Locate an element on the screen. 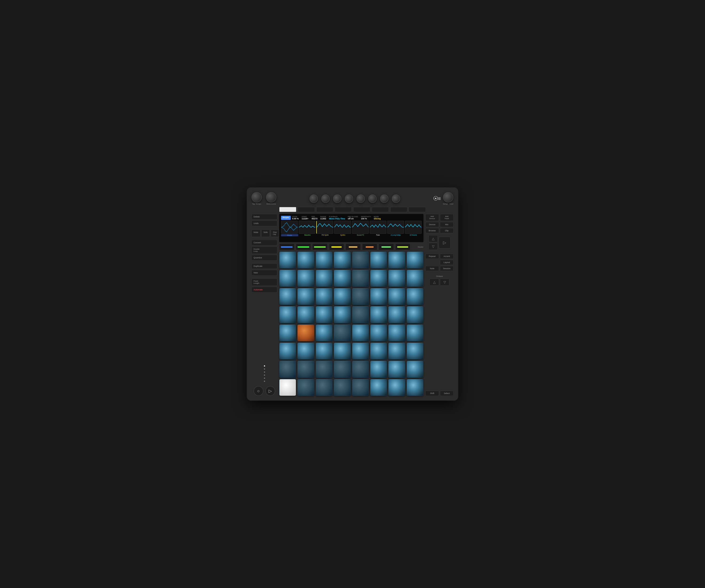  octave-up-button: △ is located at coordinates (434, 282).